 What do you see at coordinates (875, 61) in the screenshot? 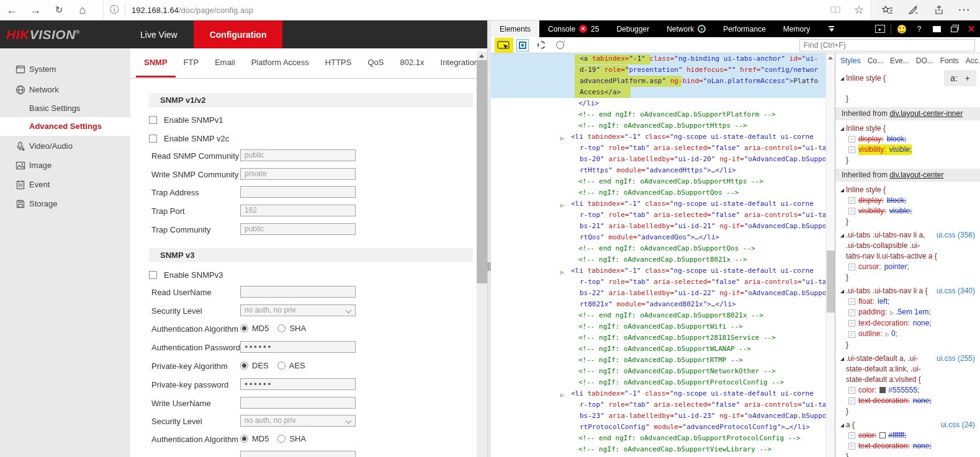
I see `styles-tab-co: Co...` at bounding box center [875, 61].